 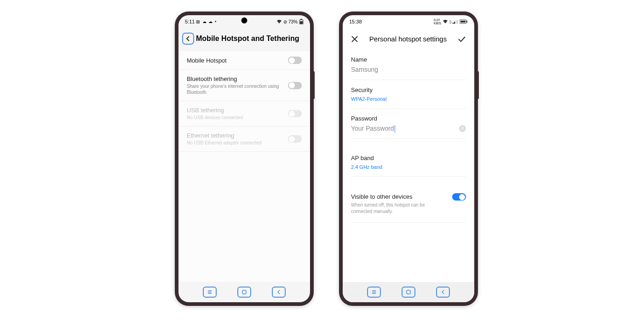 What do you see at coordinates (408, 69) in the screenshot?
I see `field-value: Samsung` at bounding box center [408, 69].